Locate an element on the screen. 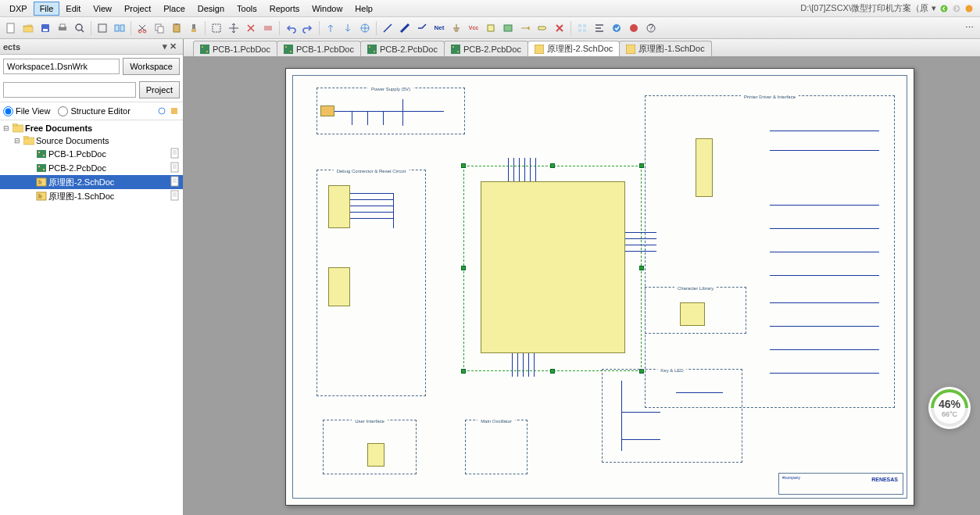 The image size is (980, 515). select-icon is located at coordinates (216, 28).